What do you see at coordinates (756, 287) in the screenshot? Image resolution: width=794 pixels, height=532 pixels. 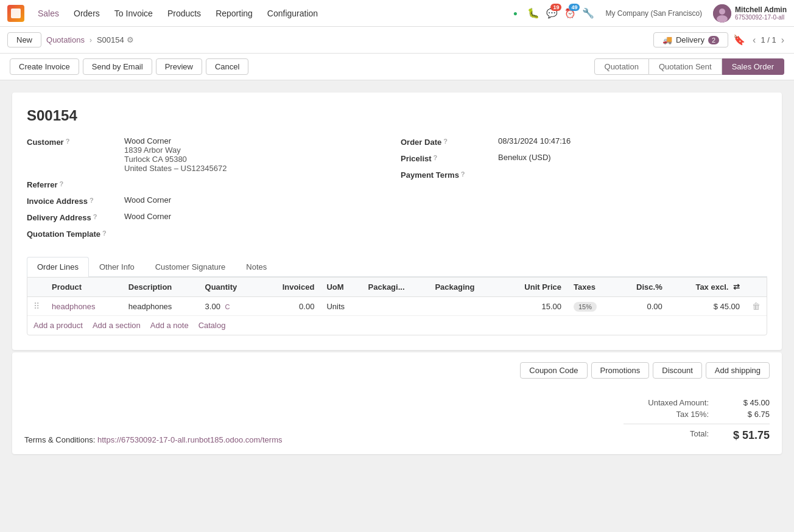 I see `col-actions` at bounding box center [756, 287].